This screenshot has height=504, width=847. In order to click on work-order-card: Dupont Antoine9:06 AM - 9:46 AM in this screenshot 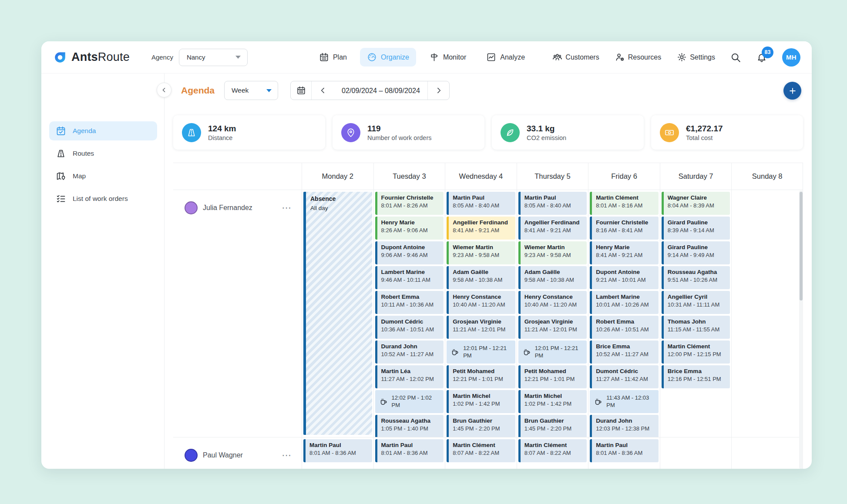, I will do `click(410, 253)`.